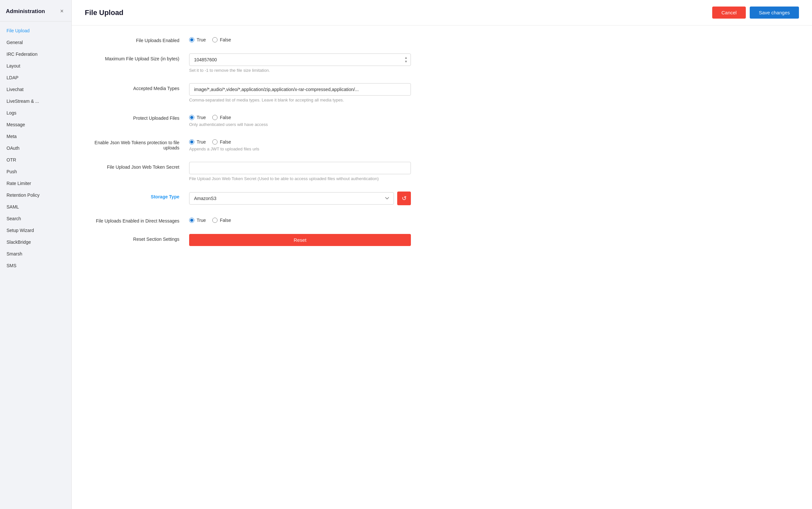 Image resolution: width=812 pixels, height=509 pixels. I want to click on dm-uploads-row: File Uploads Enabled in Direct Messages …, so click(251, 219).